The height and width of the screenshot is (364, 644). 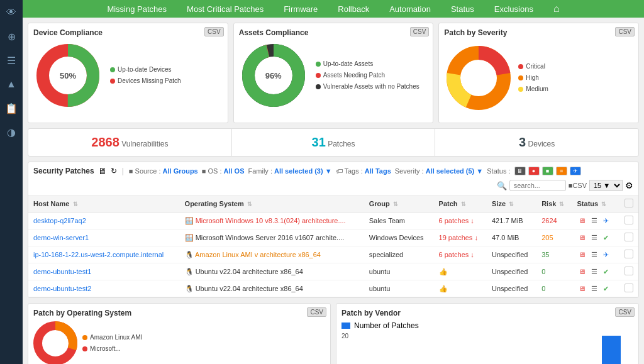 What do you see at coordinates (538, 73) in the screenshot?
I see `patch-severity-card: Patch by Severity CSV` at bounding box center [538, 73].